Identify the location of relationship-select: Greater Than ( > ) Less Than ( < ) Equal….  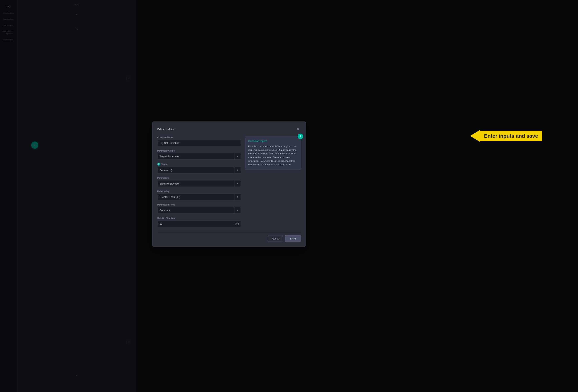
(199, 197).